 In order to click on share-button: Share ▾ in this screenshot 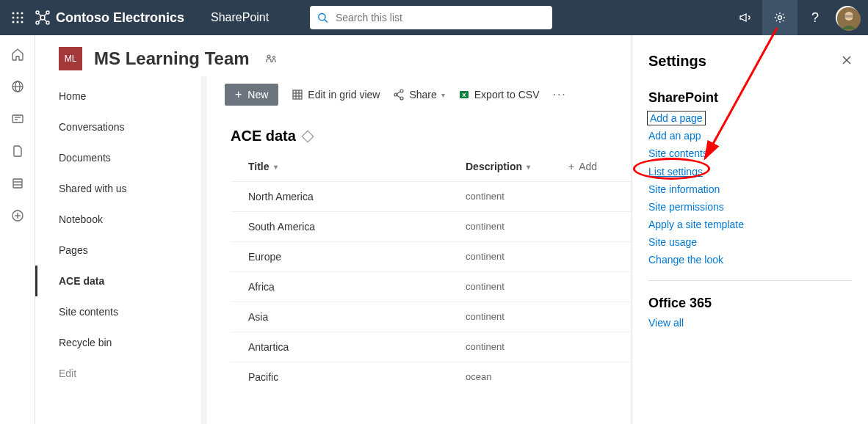, I will do `click(419, 95)`.